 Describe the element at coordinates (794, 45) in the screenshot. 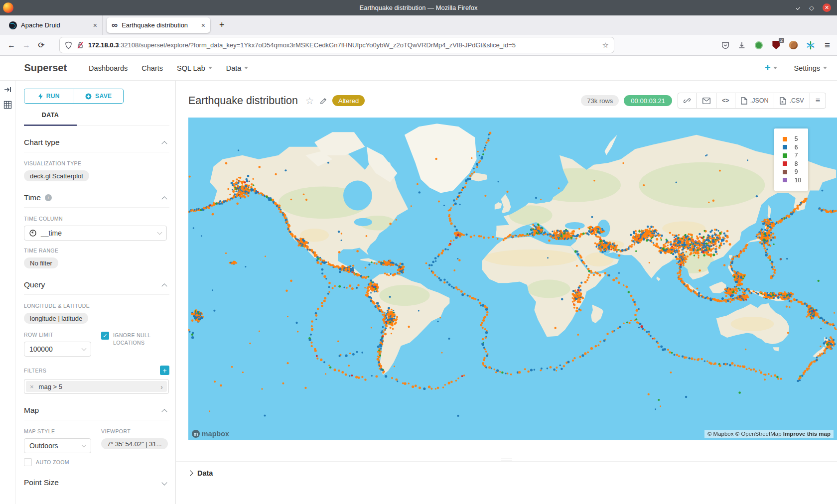

I see `cookie-extension-icon` at that location.